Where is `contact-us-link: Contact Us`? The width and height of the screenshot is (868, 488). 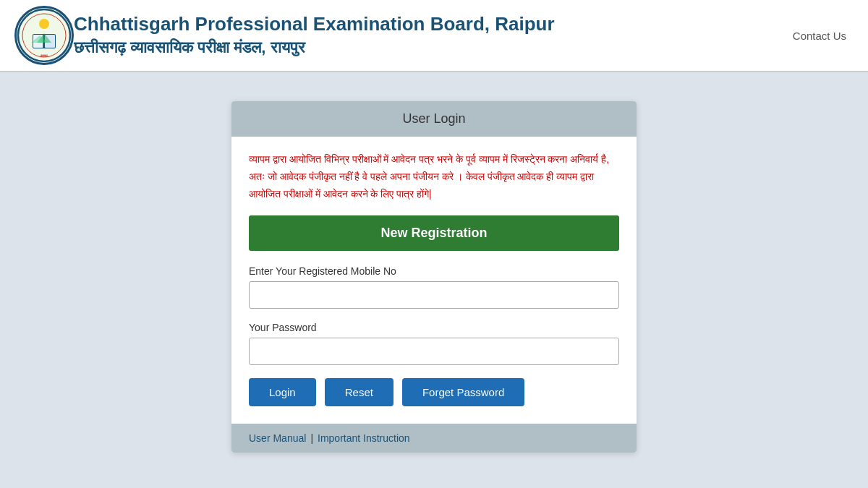 contact-us-link: Contact Us is located at coordinates (820, 36).